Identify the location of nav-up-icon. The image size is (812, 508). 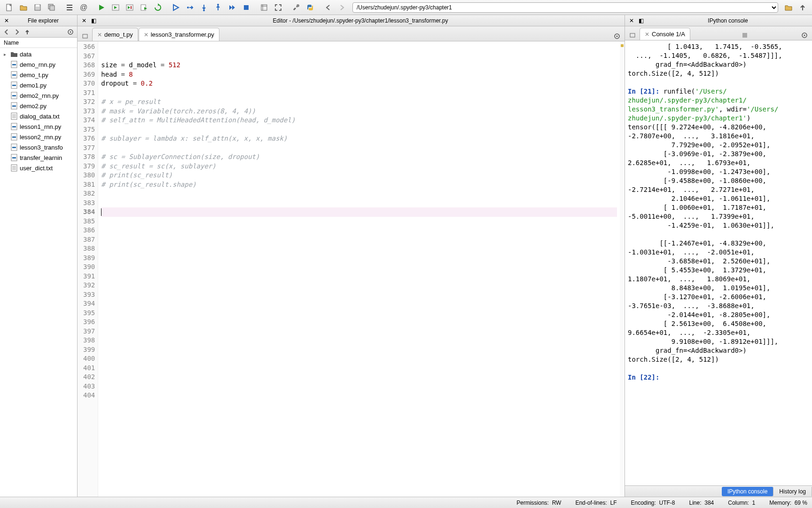
(27, 32).